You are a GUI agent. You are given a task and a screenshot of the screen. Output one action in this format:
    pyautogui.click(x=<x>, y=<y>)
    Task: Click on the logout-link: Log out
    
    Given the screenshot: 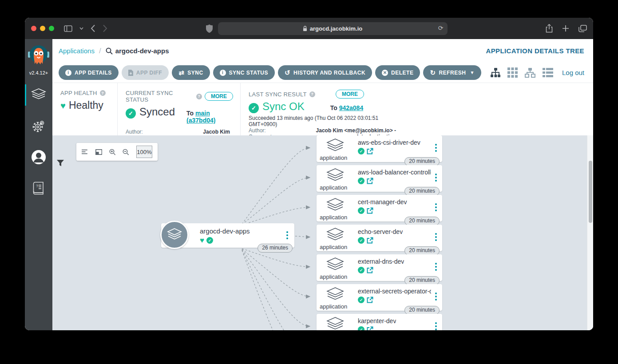 What is the action you would take?
    pyautogui.click(x=573, y=73)
    